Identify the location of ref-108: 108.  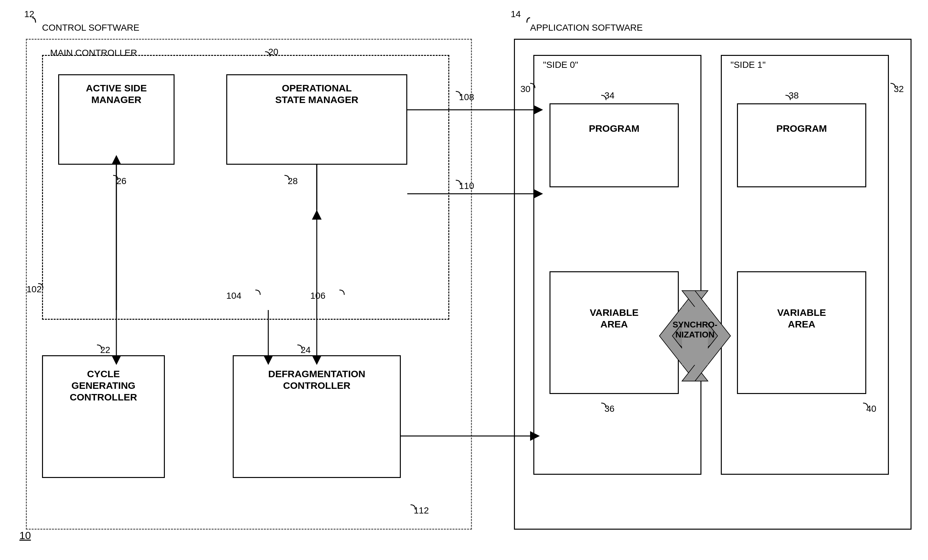
(467, 97).